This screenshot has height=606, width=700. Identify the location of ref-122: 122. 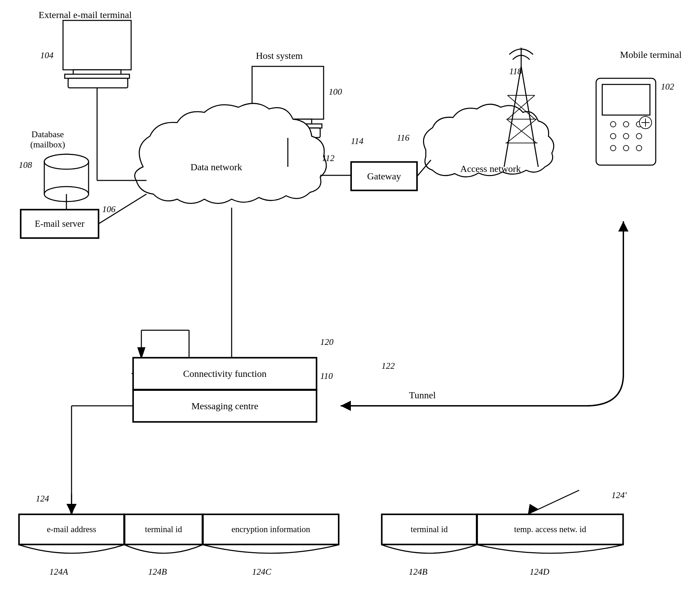
(388, 366).